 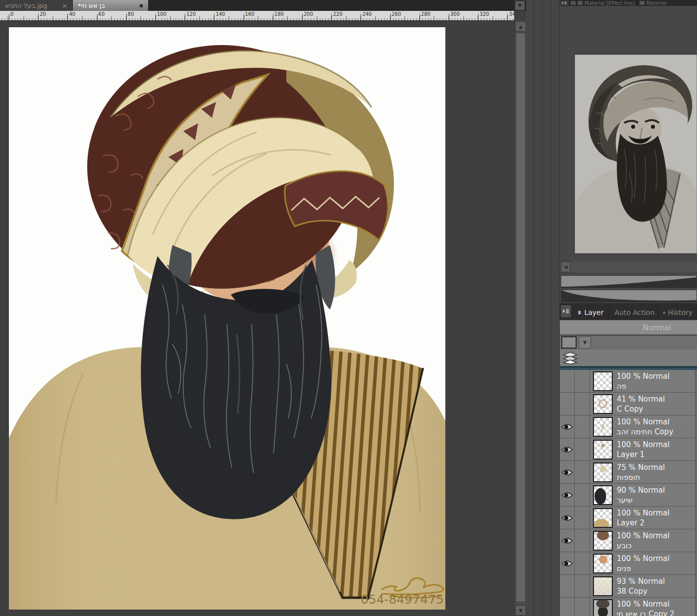 I want to click on layer-name: Layer 1, so click(x=643, y=455).